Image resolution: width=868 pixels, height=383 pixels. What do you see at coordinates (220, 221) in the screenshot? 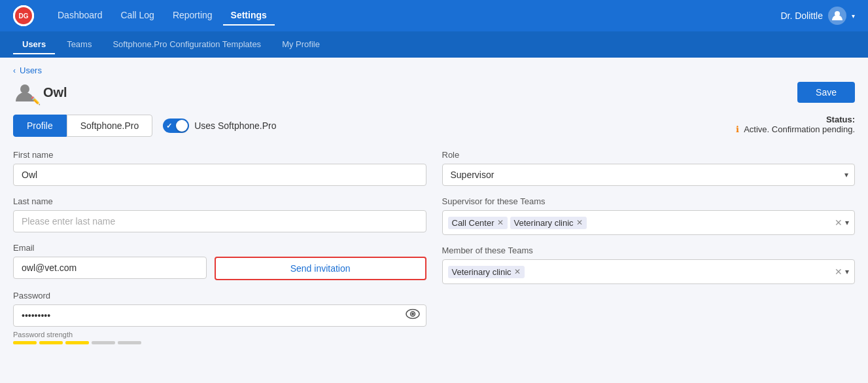
I see `lastname-input` at bounding box center [220, 221].